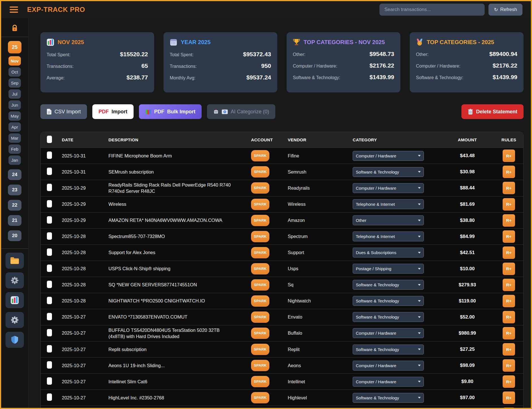  I want to click on settings-button, so click(15, 280).